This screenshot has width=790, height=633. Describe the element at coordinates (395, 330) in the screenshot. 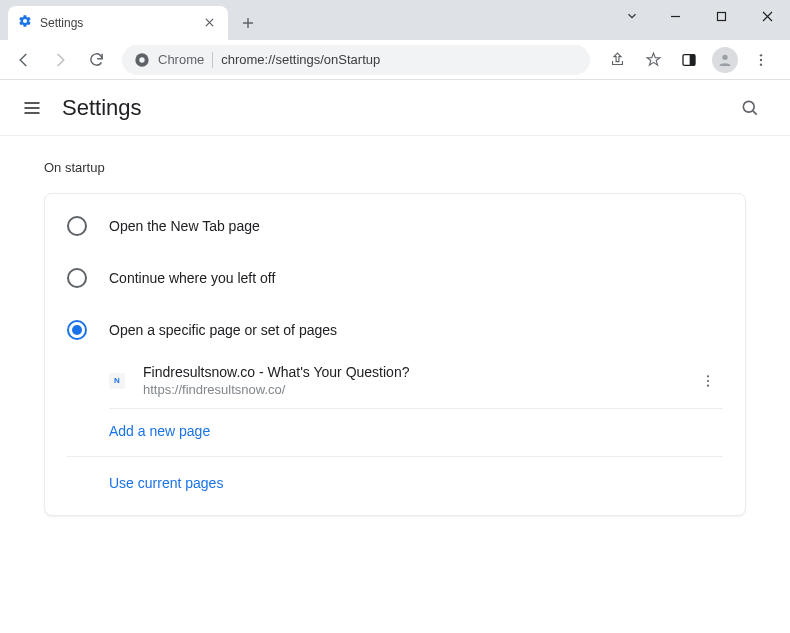

I see `option-specific-pages: Open a specific page or set of pages` at that location.